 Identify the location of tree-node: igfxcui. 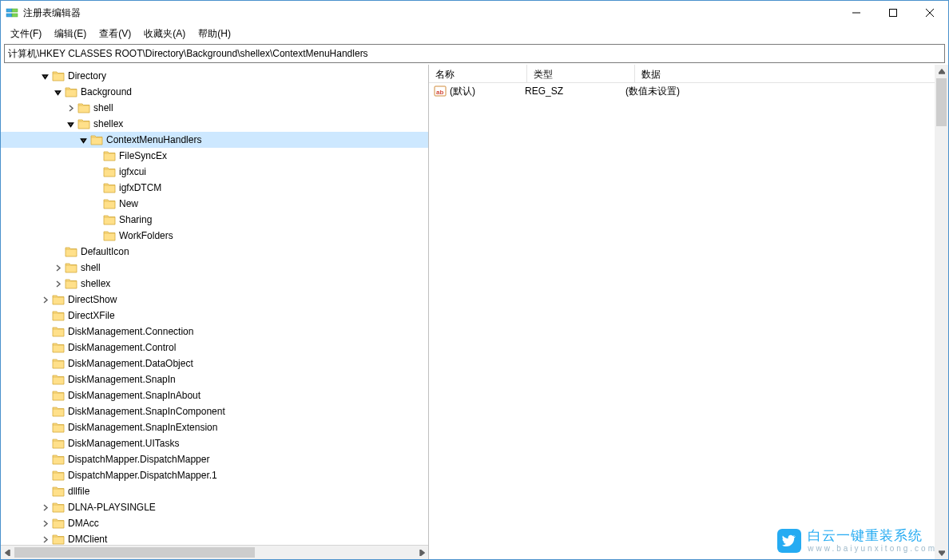
(214, 172).